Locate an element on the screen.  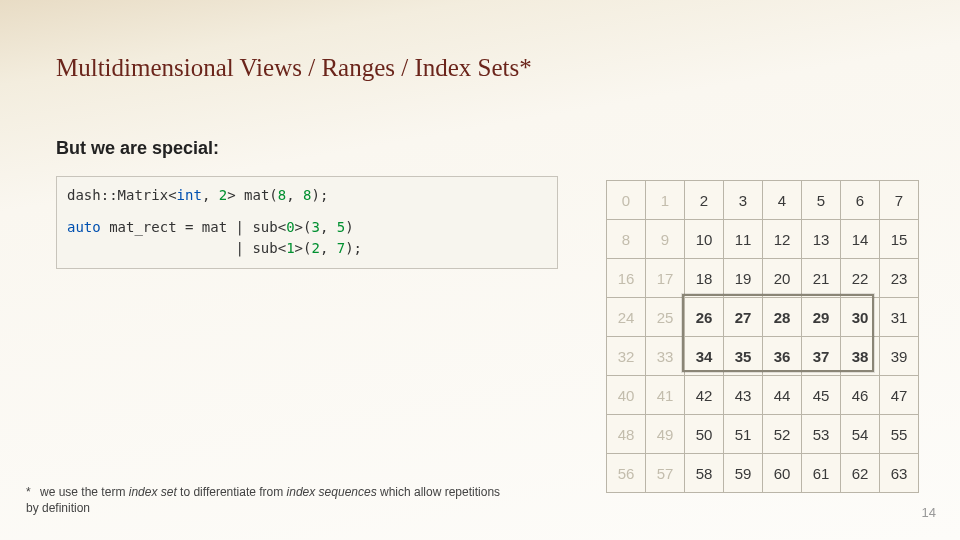
code-line-2: auto mat_rect = mat | sub<0>(3, 5) is located at coordinates (307, 228).